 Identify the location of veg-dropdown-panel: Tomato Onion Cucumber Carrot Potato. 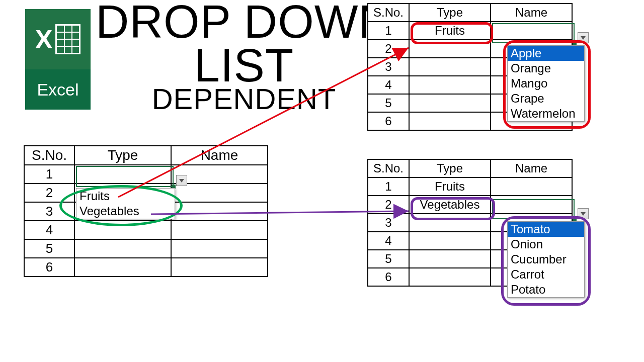
(546, 259).